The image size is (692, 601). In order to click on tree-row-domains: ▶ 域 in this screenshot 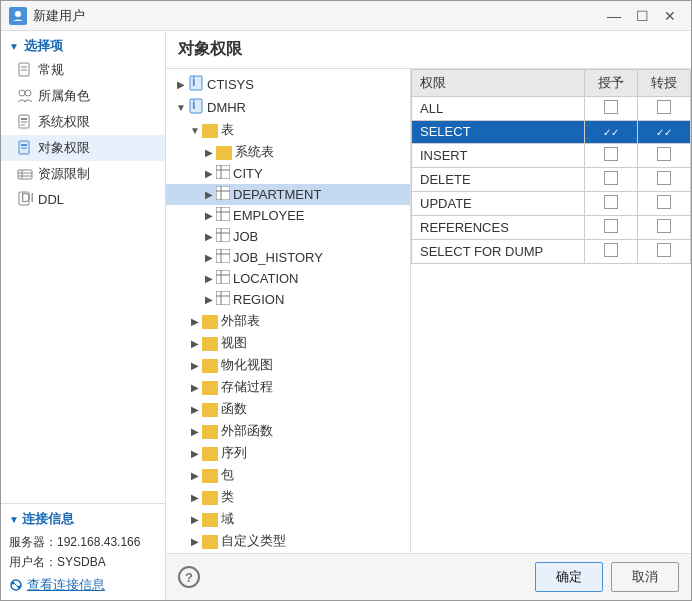, I will do `click(288, 519)`.